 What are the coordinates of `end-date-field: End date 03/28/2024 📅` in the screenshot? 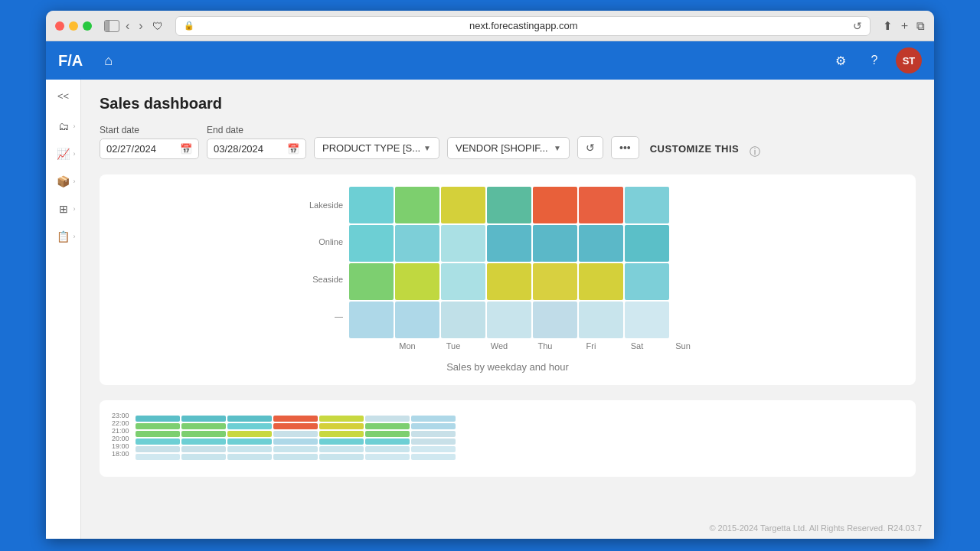 It's located at (256, 142).